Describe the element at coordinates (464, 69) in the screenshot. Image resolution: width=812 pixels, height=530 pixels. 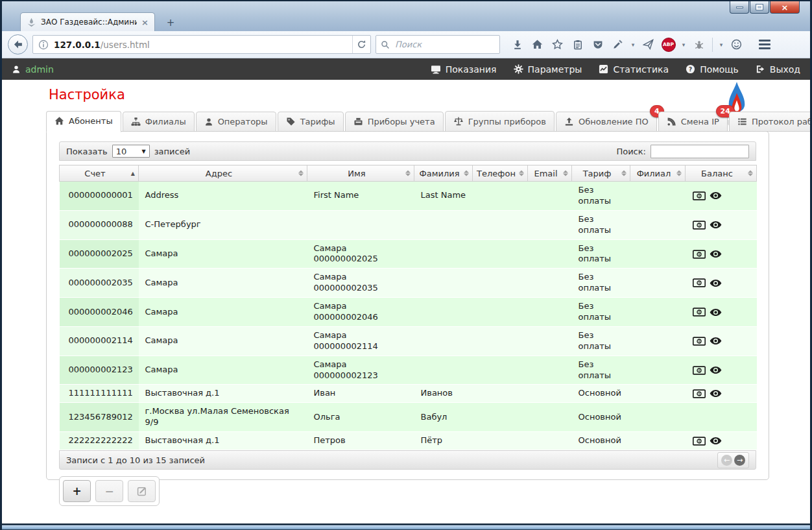
I see `nav-item-pokazaniya: Показания` at that location.